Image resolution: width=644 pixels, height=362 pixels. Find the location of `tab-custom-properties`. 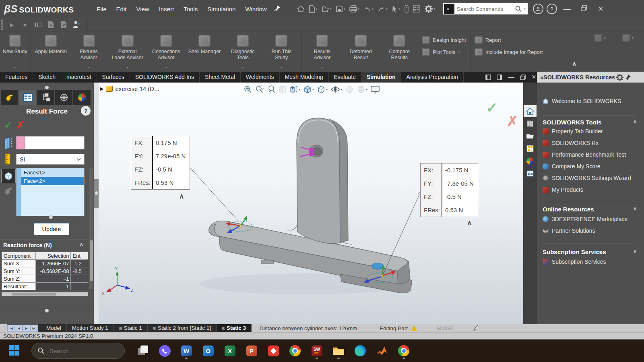

tab-custom-properties is located at coordinates (530, 174).